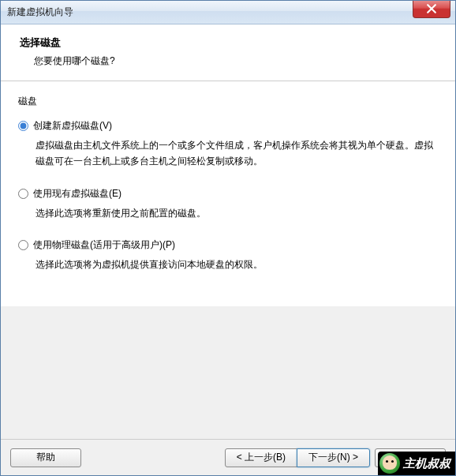 This screenshot has height=476, width=456. I want to click on window-title: 新建虚拟机向导, so click(40, 13).